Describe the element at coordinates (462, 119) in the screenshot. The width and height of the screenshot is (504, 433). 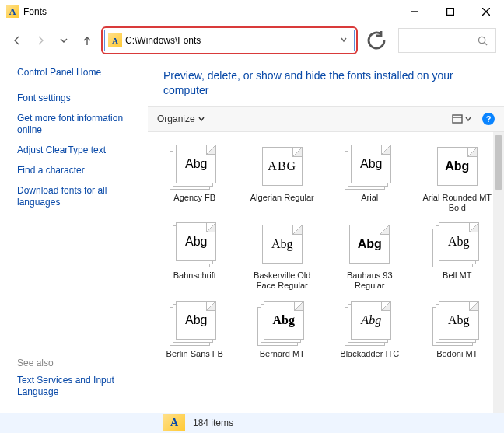
I see `view-options-button` at that location.